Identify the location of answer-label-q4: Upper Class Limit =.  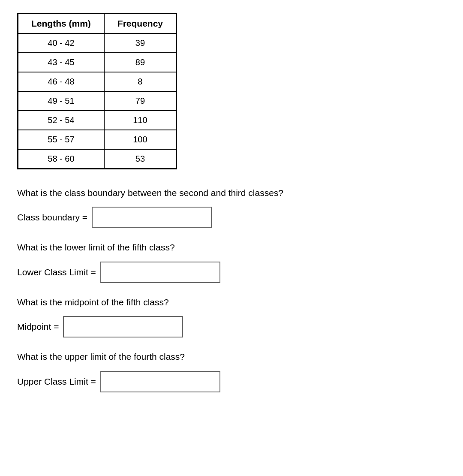
(57, 382).